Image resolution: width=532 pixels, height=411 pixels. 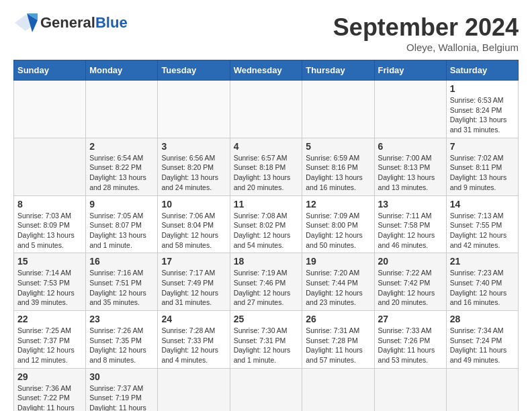 What do you see at coordinates (50, 390) in the screenshot?
I see `calendar-cell: 29Sunrise: 7:36 AM Sunset: 7:22 PM Dayli…` at bounding box center [50, 390].